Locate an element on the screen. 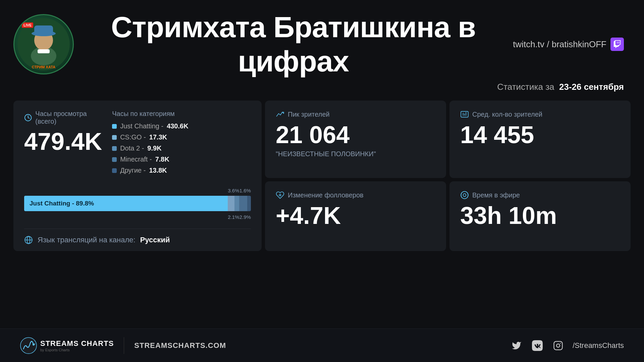  bar-label: Just Chatting - 89.8% is located at coordinates (62, 203).